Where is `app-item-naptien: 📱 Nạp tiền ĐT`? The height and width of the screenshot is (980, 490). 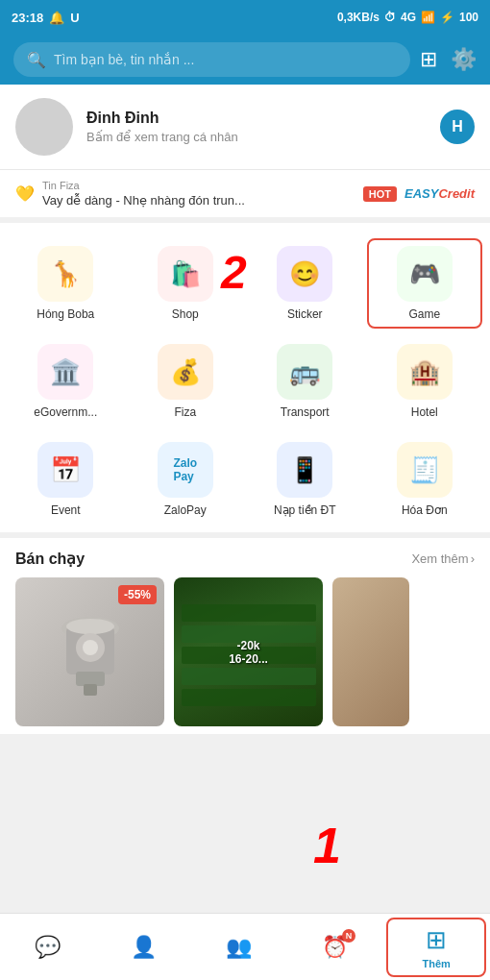 app-item-naptien: 📱 Nạp tiền ĐT is located at coordinates (306, 479).